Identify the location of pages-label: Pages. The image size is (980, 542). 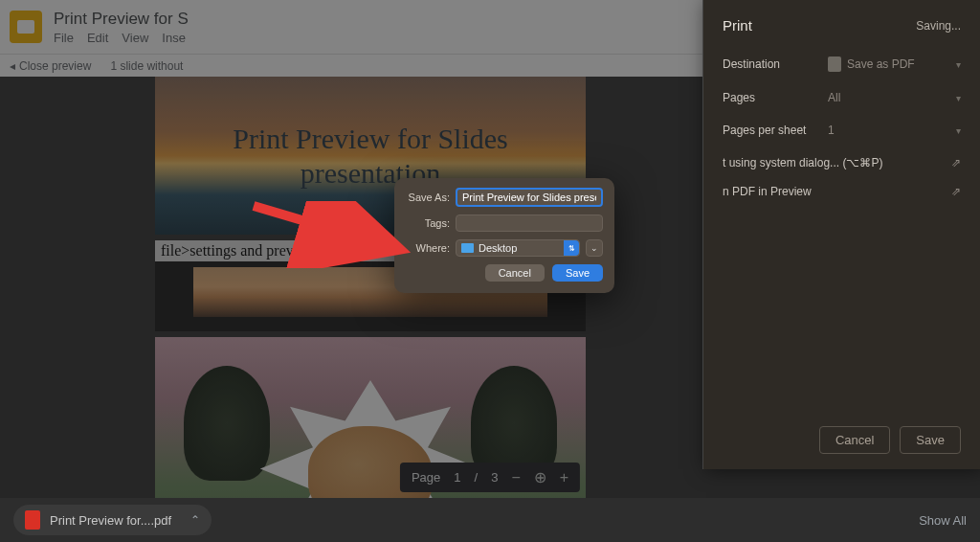
(775, 98).